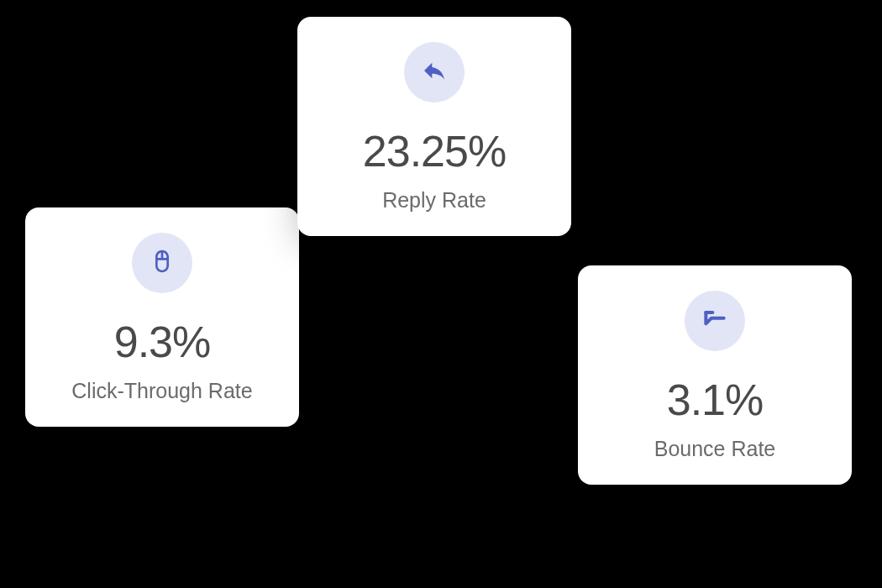 This screenshot has height=588, width=882. Describe the element at coordinates (434, 72) in the screenshot. I see `reply-icon-circle` at that location.